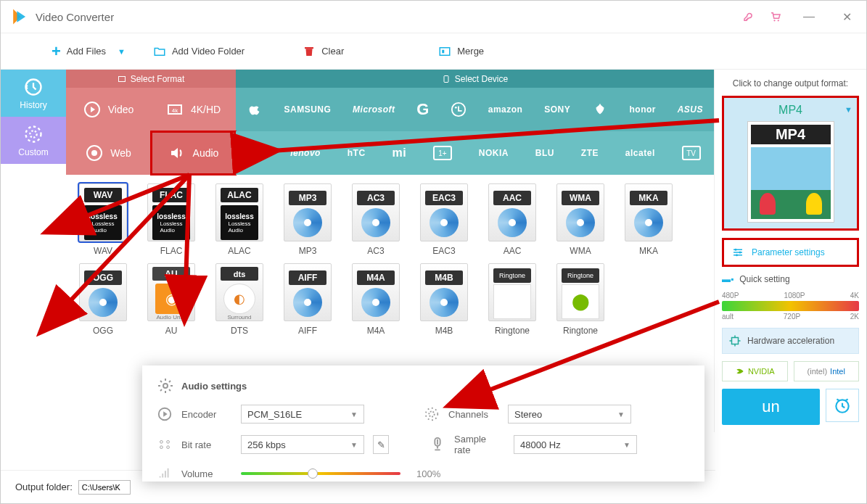  Describe the element at coordinates (740, 371) in the screenshot. I see `nvidia-icon` at that location.